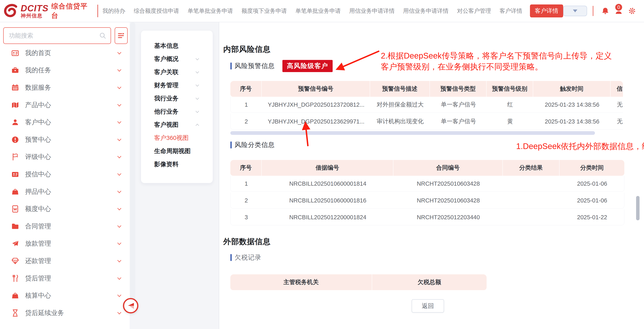 This screenshot has width=644, height=329. Describe the element at coordinates (65, 105) in the screenshot. I see `sidebar-item-product-center: 产品中心` at that location.